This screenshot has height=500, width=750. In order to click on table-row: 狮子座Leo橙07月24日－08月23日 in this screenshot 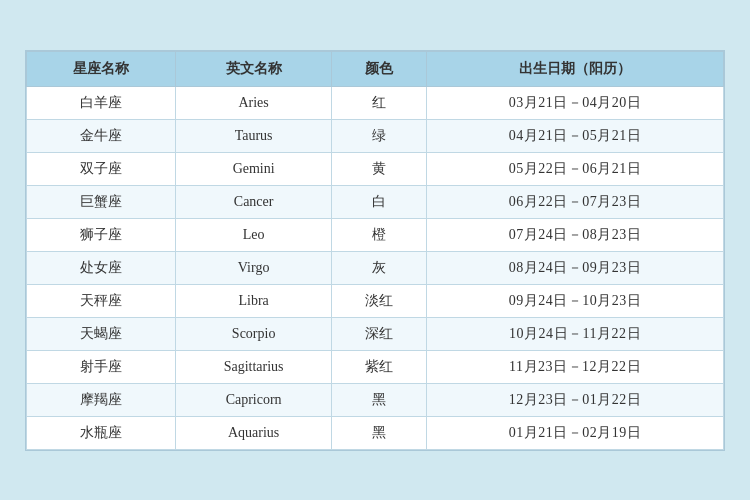, I will do `click(376, 234)`.